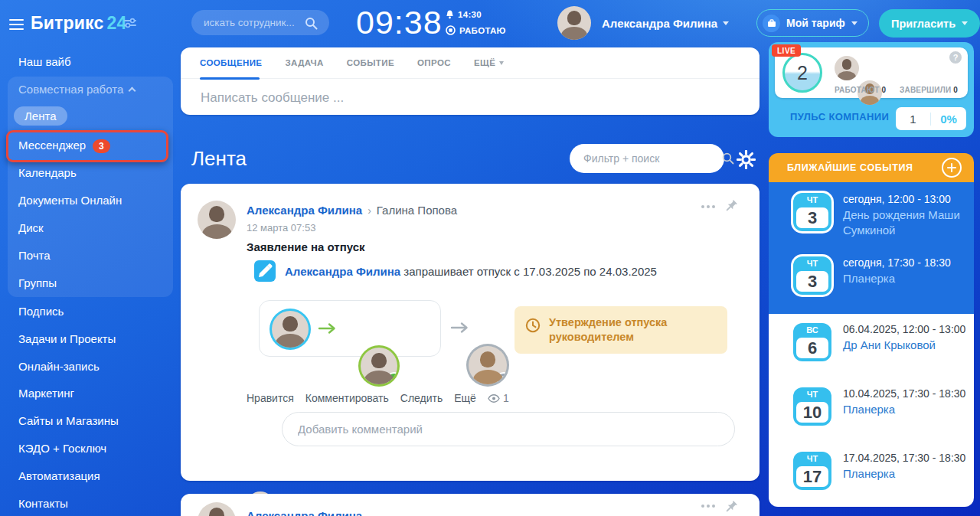 The image size is (980, 516). Describe the element at coordinates (574, 23) in the screenshot. I see `user-avatar` at that location.